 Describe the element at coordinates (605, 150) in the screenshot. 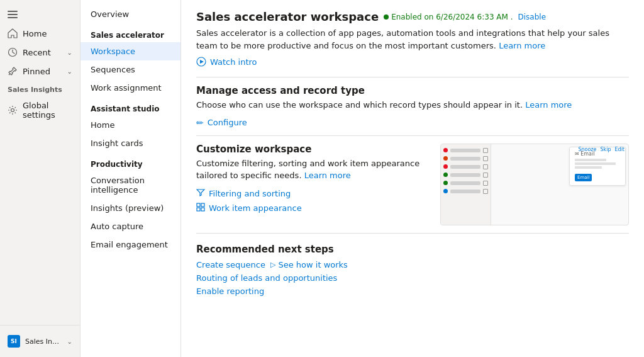

I see `preview-skip: Skip` at that location.